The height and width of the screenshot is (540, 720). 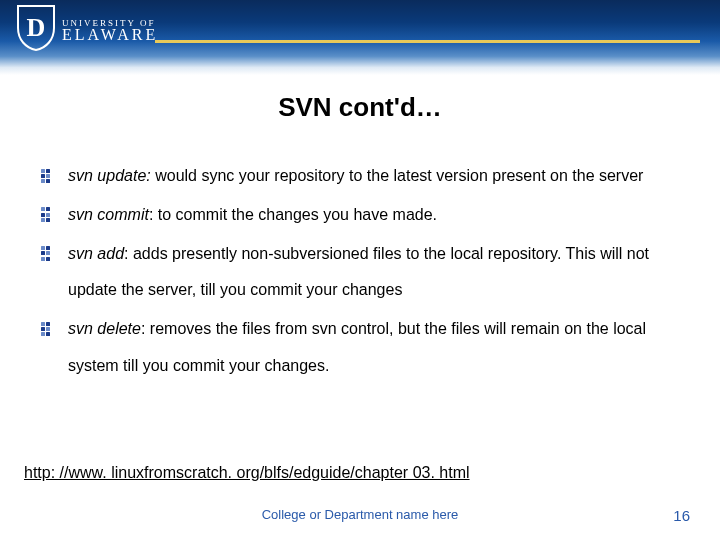 I want to click on bullet-item: svn update: would sync your repository t…, so click(x=365, y=176).